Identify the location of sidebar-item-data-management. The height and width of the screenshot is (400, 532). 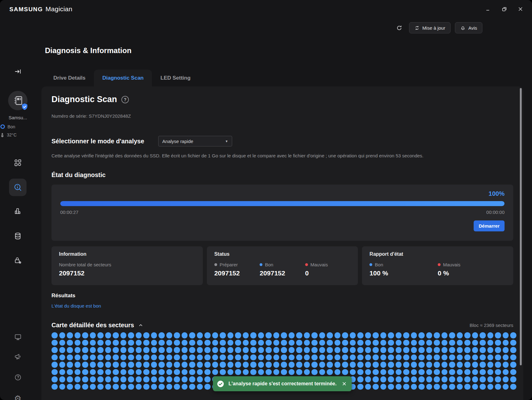
(18, 236).